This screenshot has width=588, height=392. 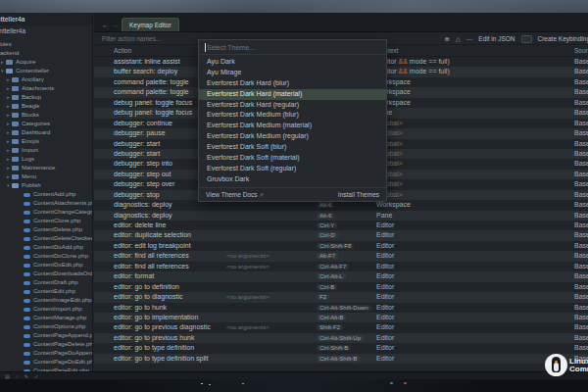 I want to click on tree-file-item: ContentDownloadsOrder.php, so click(x=46, y=274).